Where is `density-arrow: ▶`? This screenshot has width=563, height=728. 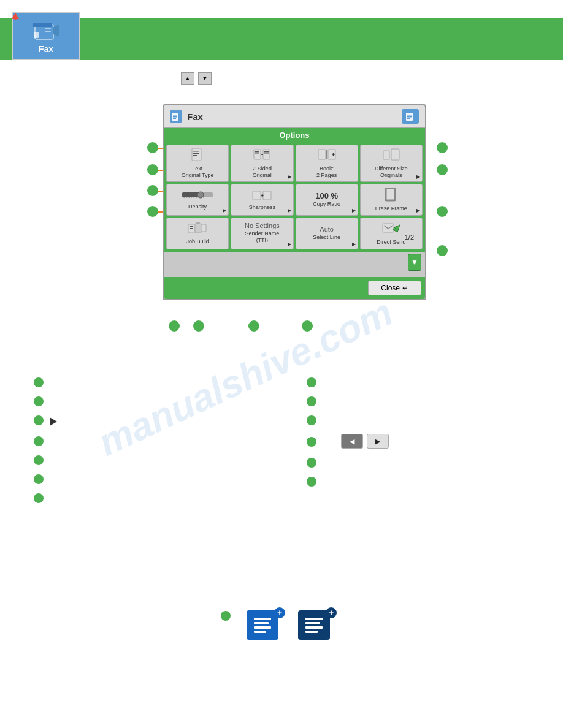
density-arrow: ▶ is located at coordinates (224, 211).